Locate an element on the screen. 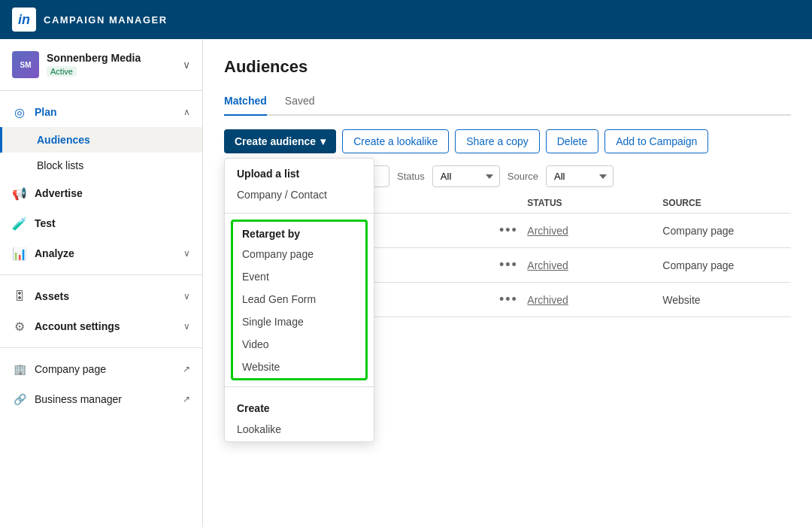 The image size is (812, 527). analyze-chevron-icon: ∨ is located at coordinates (186, 253).